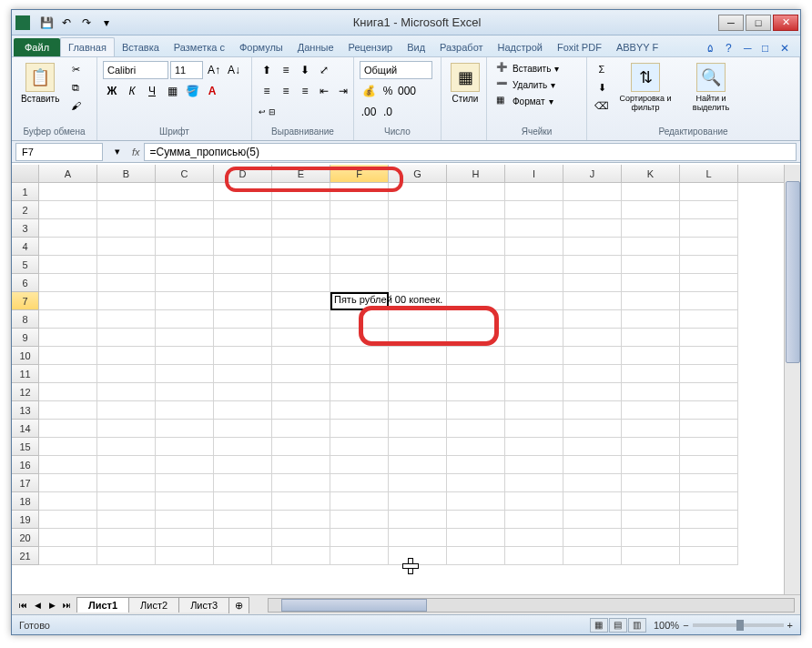  What do you see at coordinates (579, 47) in the screenshot?
I see `tab-foxit: Foxit PDF` at bounding box center [579, 47].